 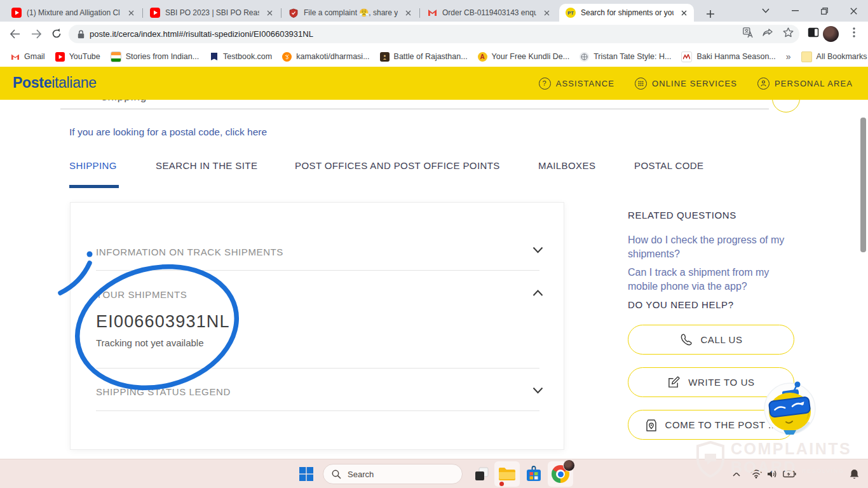 What do you see at coordinates (434, 34) in the screenshot?
I see `address-bar: poste.it/cerca/index.html#/risultati-spe…` at bounding box center [434, 34].